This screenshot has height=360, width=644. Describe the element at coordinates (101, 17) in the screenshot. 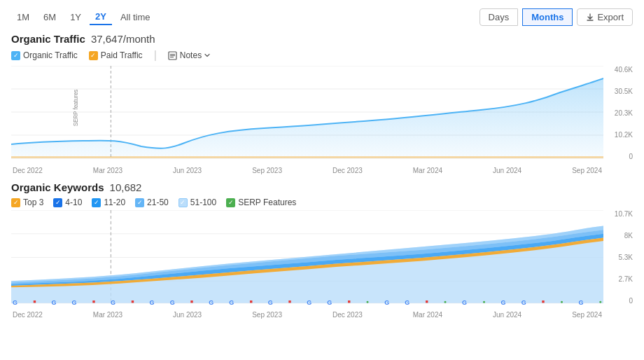

I see `time-2y: 2Y` at that location.